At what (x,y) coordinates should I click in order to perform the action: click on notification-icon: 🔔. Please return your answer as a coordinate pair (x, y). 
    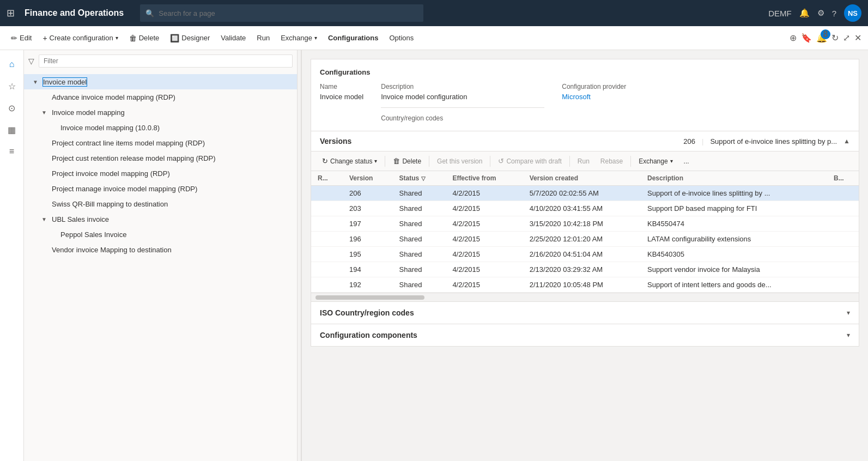
    Looking at the image, I should click on (804, 13).